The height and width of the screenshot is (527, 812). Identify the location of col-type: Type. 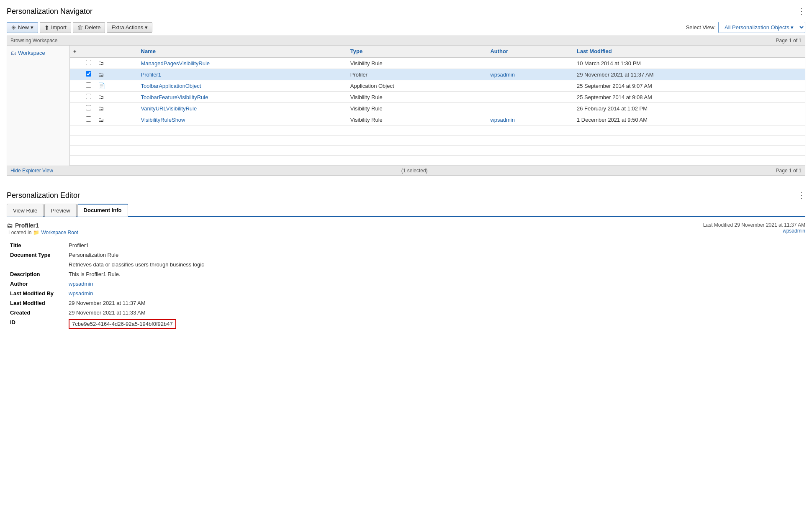
(417, 51).